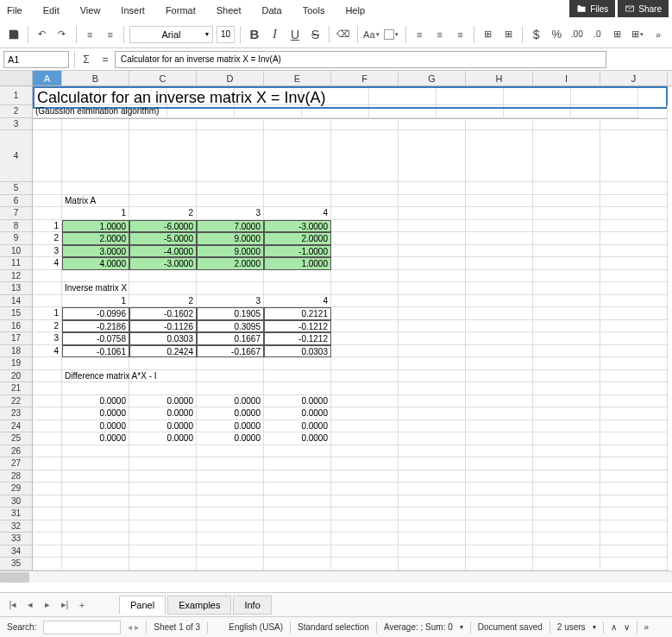 Image resolution: width=672 pixels, height=637 pixels. What do you see at coordinates (16, 112) in the screenshot?
I see `row-header: 2` at bounding box center [16, 112].